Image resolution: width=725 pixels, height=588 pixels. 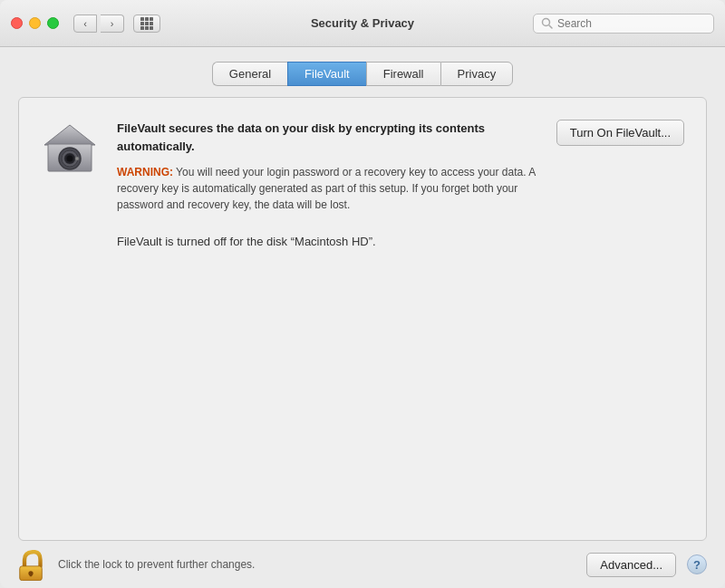 I want to click on search-icon, so click(x=547, y=24).